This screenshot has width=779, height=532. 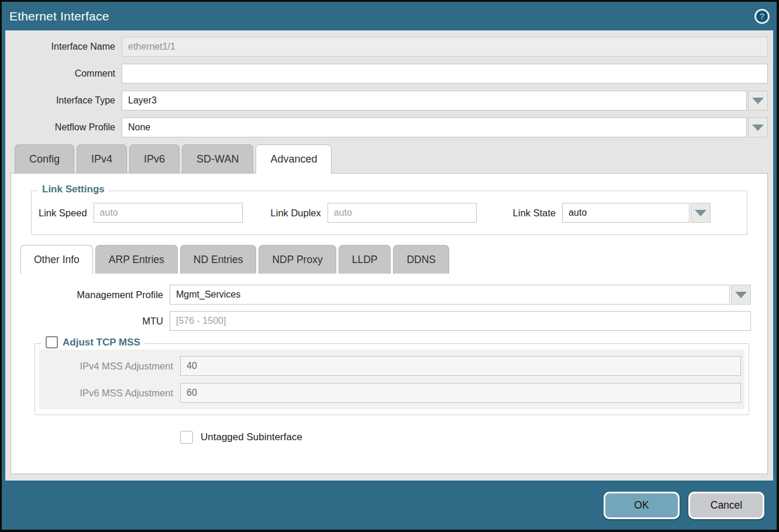 I want to click on mtu-input, so click(x=460, y=321).